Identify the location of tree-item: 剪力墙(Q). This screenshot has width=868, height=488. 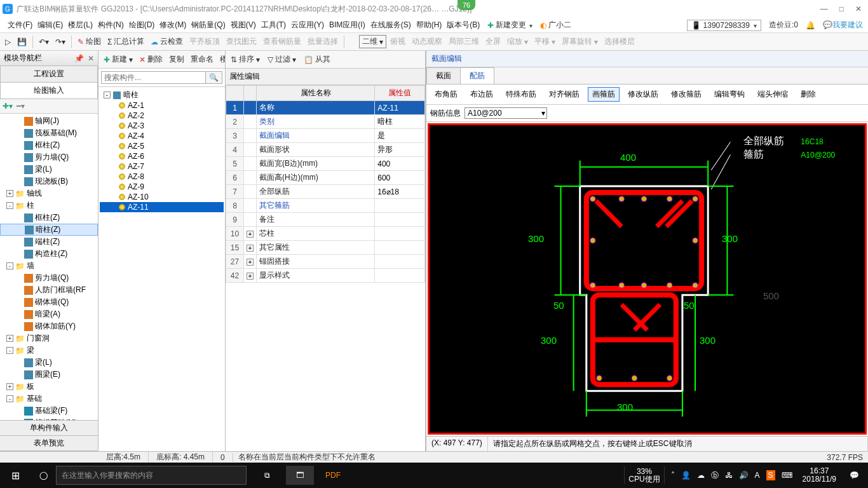
(49, 158).